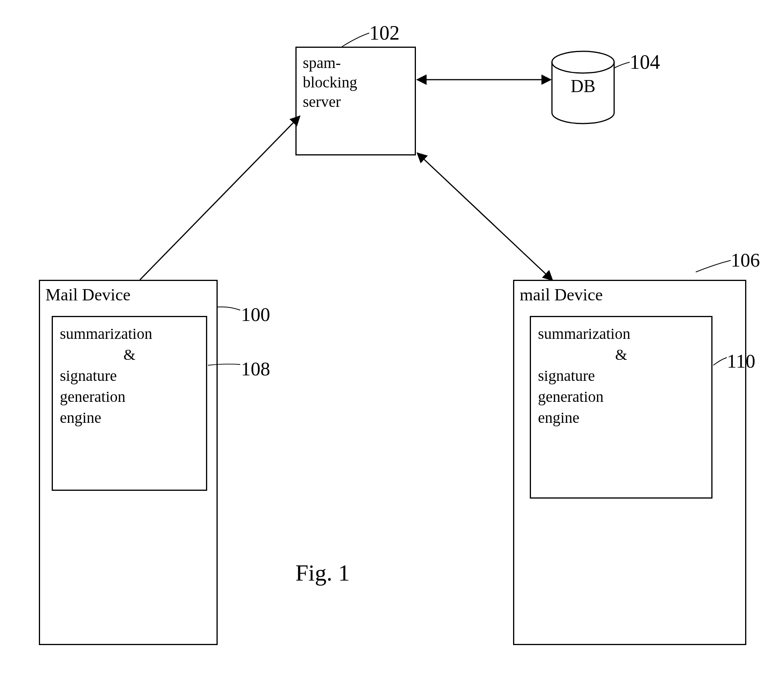 This screenshot has width=784, height=675. What do you see at coordinates (356, 82) in the screenshot?
I see `server-line2: blocking` at bounding box center [356, 82].